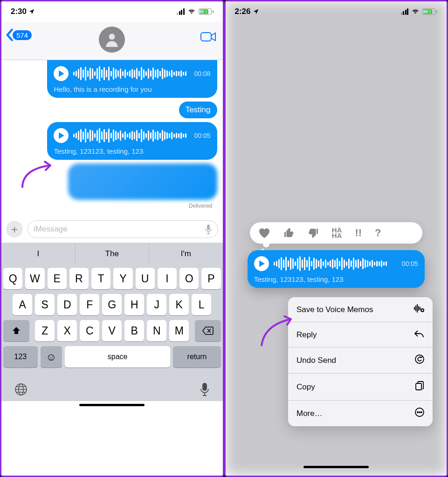  I want to click on tapback-exclaim-icon: !!, so click(358, 233).